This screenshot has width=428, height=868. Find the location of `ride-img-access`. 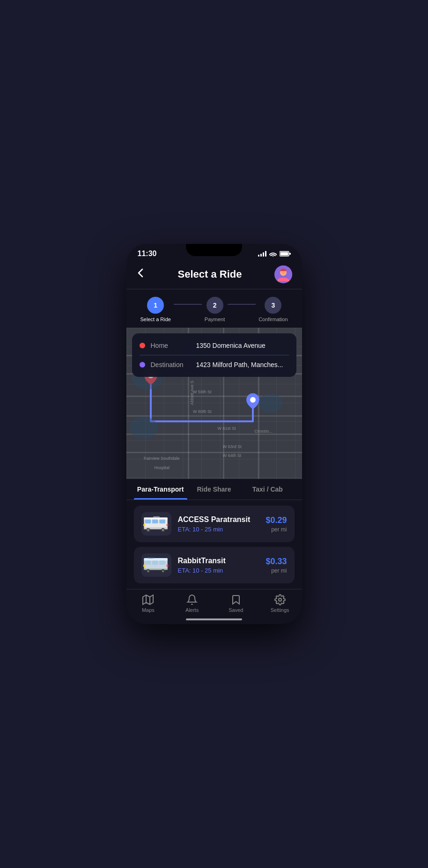

ride-img-access is located at coordinates (156, 524).